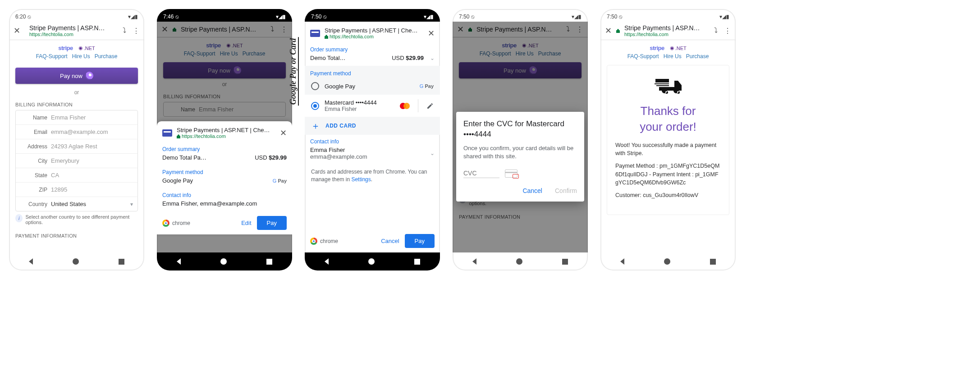  I want to click on dialog-cancel-button: Cancel, so click(532, 191).